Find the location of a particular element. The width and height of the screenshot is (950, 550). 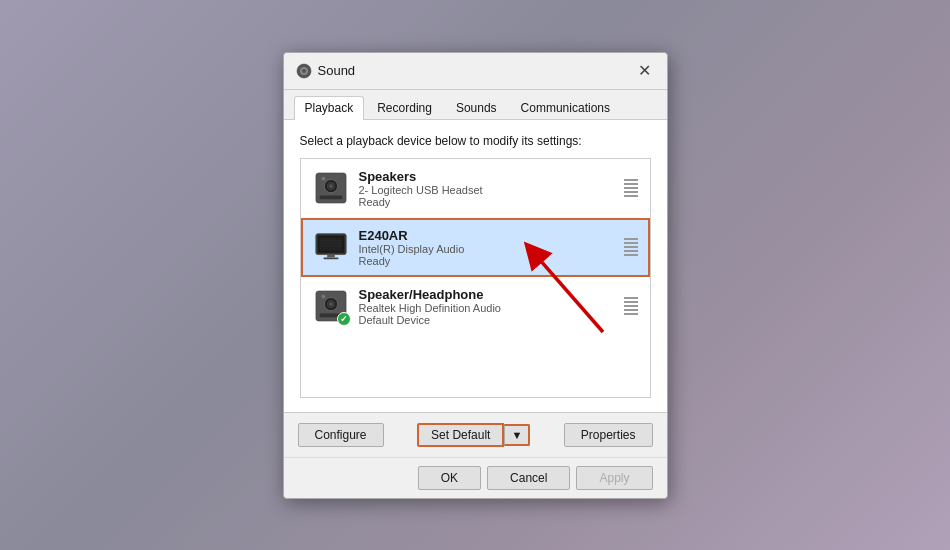

speaker-device-icon is located at coordinates (331, 188).